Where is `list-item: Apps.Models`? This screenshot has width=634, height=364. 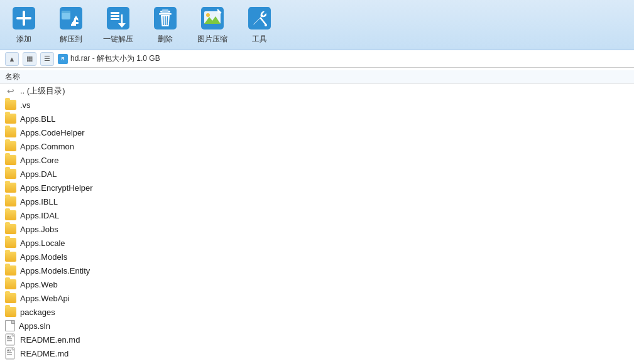 list-item: Apps.Models is located at coordinates (317, 257).